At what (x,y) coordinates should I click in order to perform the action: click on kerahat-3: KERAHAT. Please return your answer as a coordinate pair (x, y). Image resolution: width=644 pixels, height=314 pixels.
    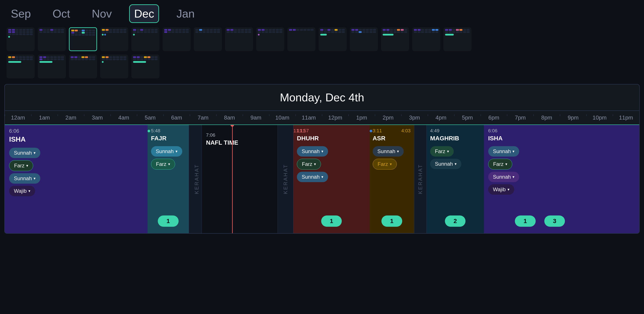
    Looking at the image, I should click on (420, 179).